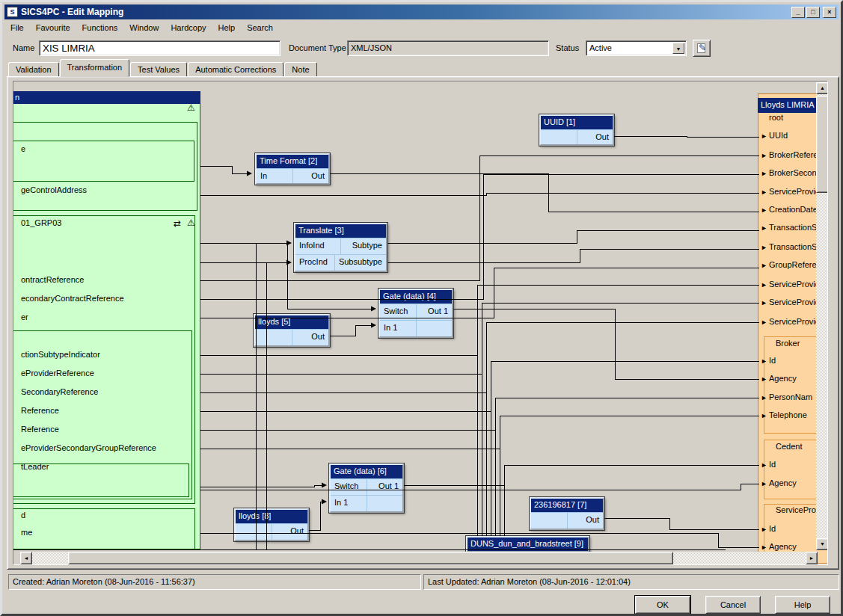 The image size is (843, 616). What do you see at coordinates (419, 558) in the screenshot?
I see `canvas-horizontal-scrollbar: ◄ ►` at bounding box center [419, 558].